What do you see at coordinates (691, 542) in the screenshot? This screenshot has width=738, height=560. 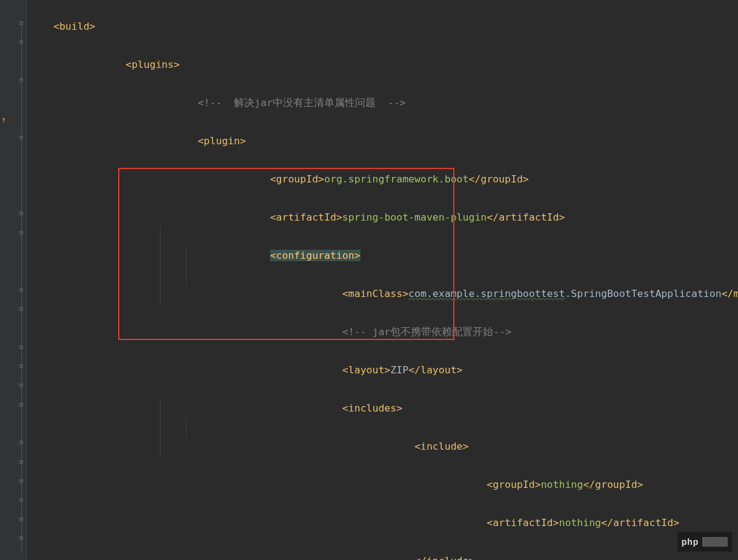 I see `watermark-text: php` at bounding box center [691, 542].